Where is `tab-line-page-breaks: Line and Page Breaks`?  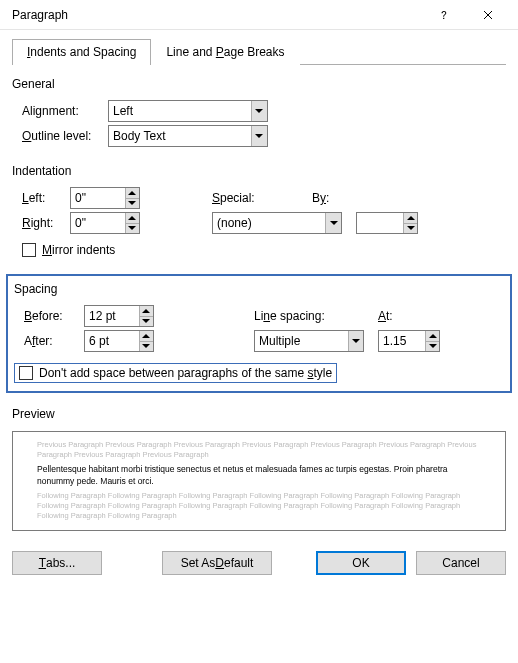 tab-line-page-breaks: Line and Page Breaks is located at coordinates (225, 52).